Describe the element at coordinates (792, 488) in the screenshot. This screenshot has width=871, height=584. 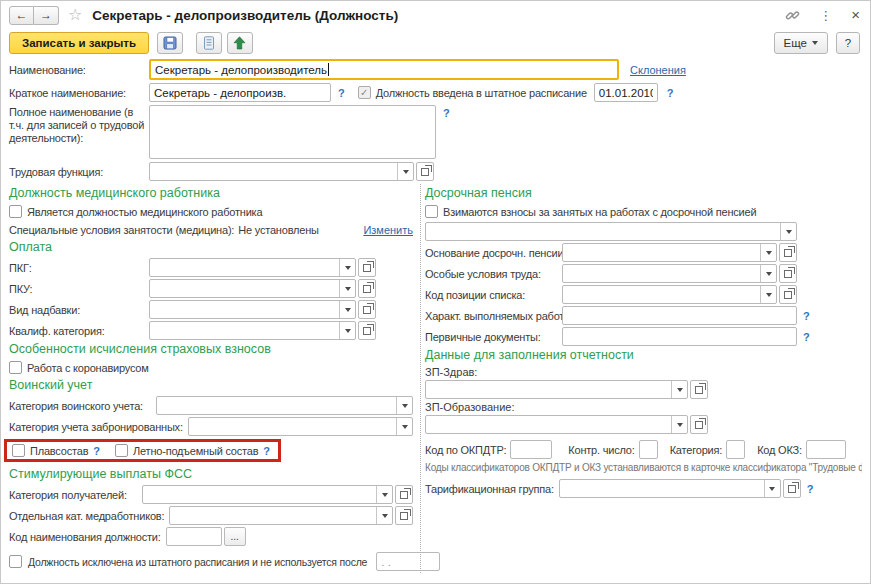
I see `tariff-group-open-button` at that location.